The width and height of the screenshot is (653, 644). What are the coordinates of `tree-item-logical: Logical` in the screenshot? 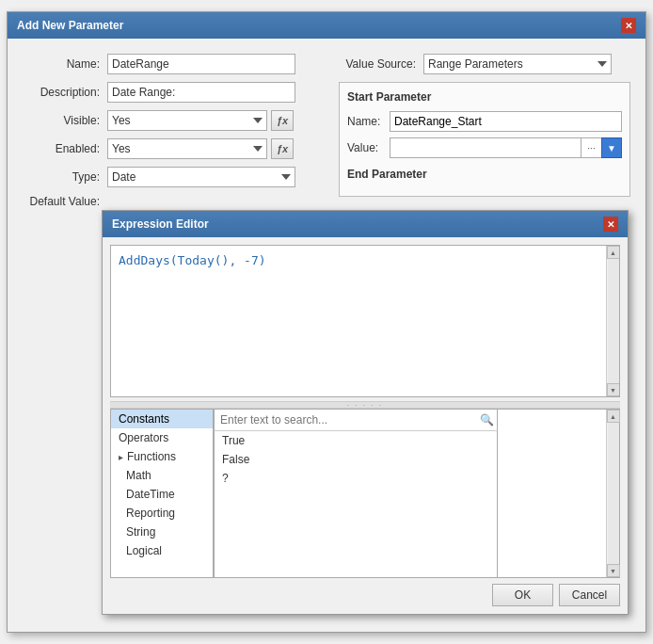 It's located at (162, 551).